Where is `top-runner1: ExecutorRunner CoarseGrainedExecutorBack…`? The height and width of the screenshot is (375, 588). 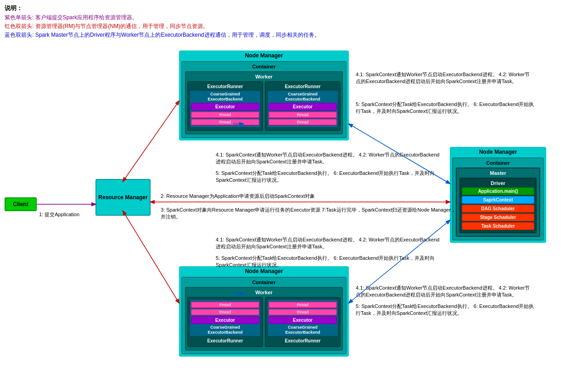 top-runner1: ExecutorRunner CoarseGrainedExecutorBack… is located at coordinates (225, 106).